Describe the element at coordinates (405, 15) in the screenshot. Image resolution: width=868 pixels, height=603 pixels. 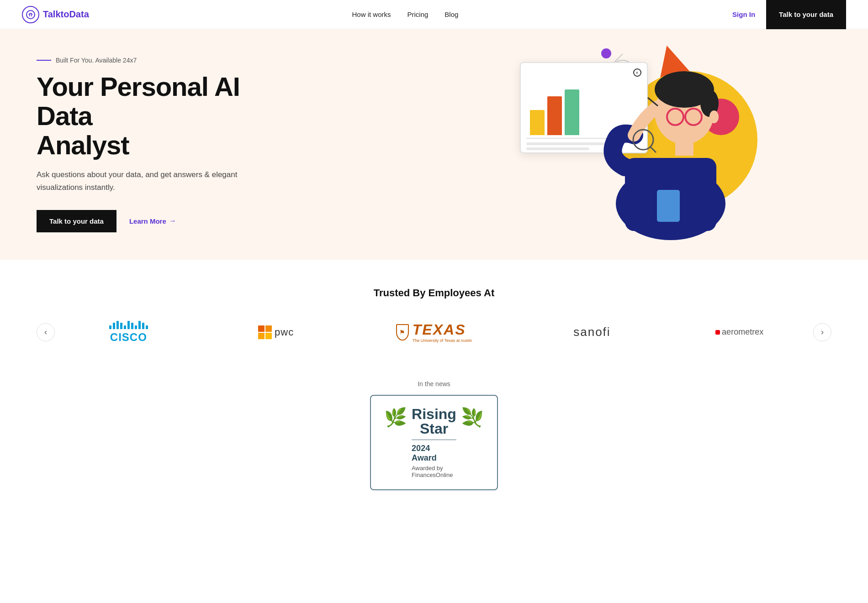
I see `nav-links: How it works Pricing Blog` at that location.